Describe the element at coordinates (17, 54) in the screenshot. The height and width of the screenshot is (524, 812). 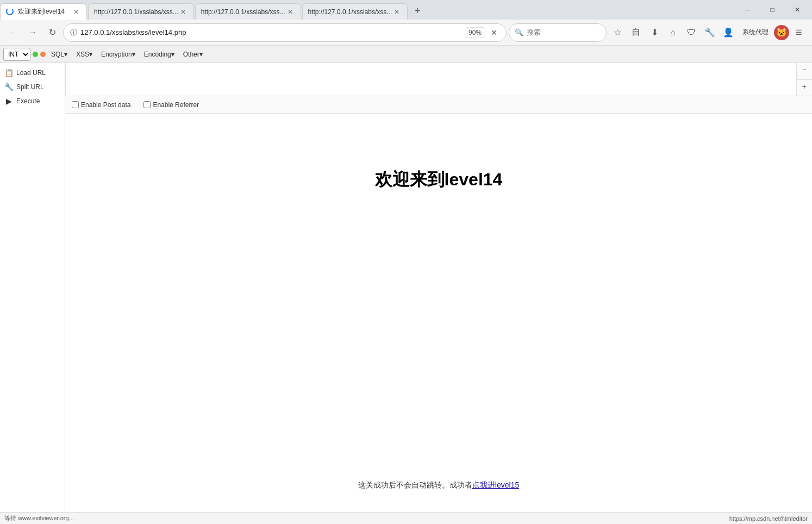
I see `int-select: INT` at that location.